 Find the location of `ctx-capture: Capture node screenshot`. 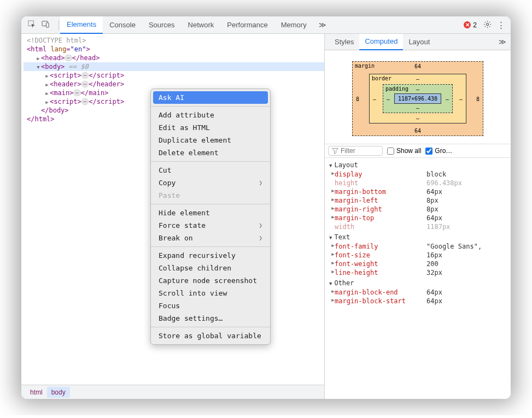

ctx-capture: Capture node screenshot is located at coordinates (211, 281).